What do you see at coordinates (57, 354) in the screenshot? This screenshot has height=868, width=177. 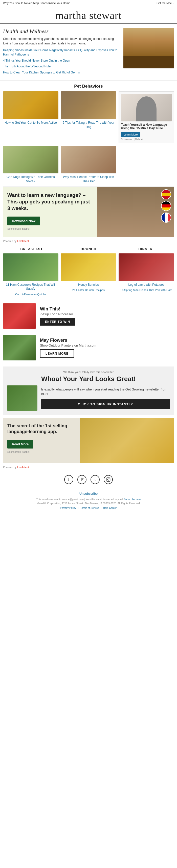 I see `promo-flowers-button: LEARN MORE` at bounding box center [57, 354].